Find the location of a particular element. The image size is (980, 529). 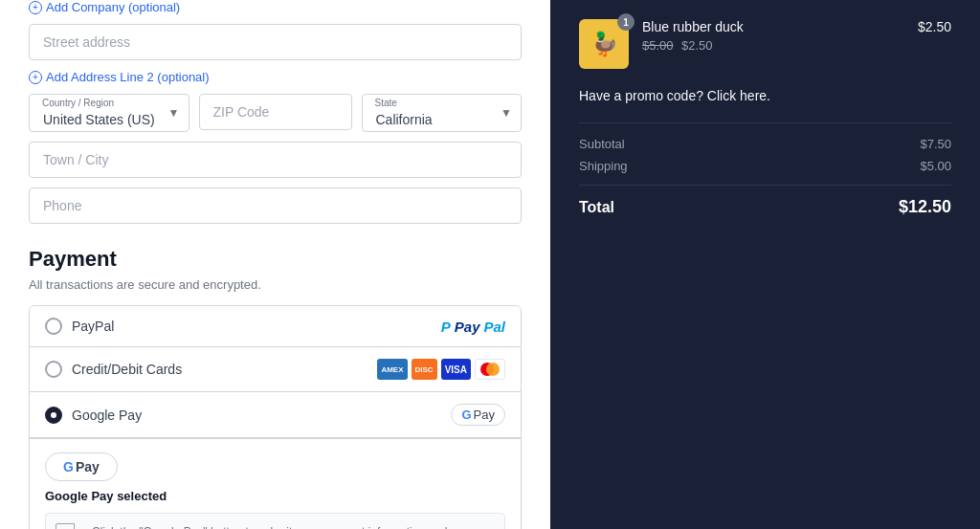

credit-option: Credit/Debit Cards AMEX DISC VISA is located at coordinates (276, 369).